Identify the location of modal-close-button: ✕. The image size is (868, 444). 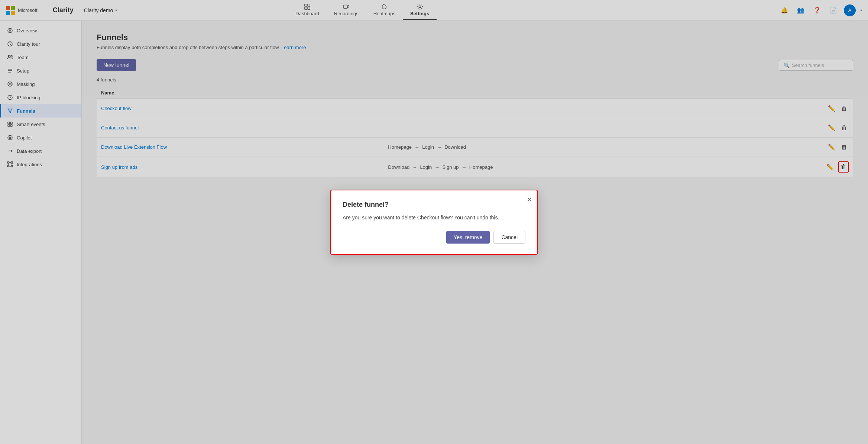
(529, 200).